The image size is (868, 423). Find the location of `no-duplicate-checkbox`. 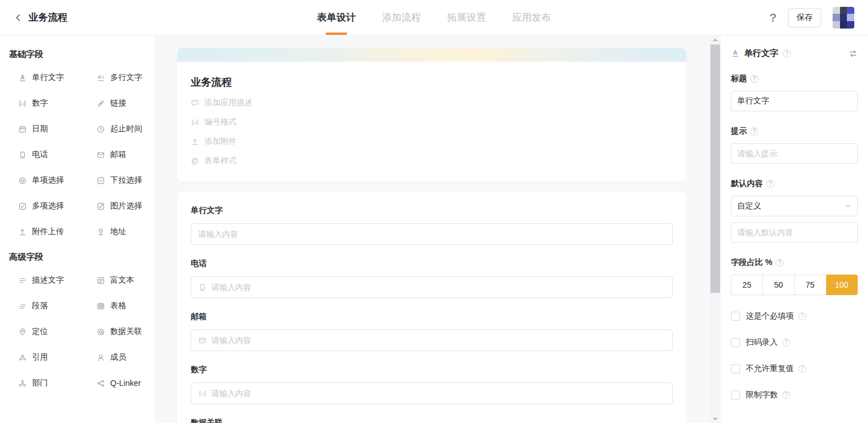

no-duplicate-checkbox is located at coordinates (736, 369).